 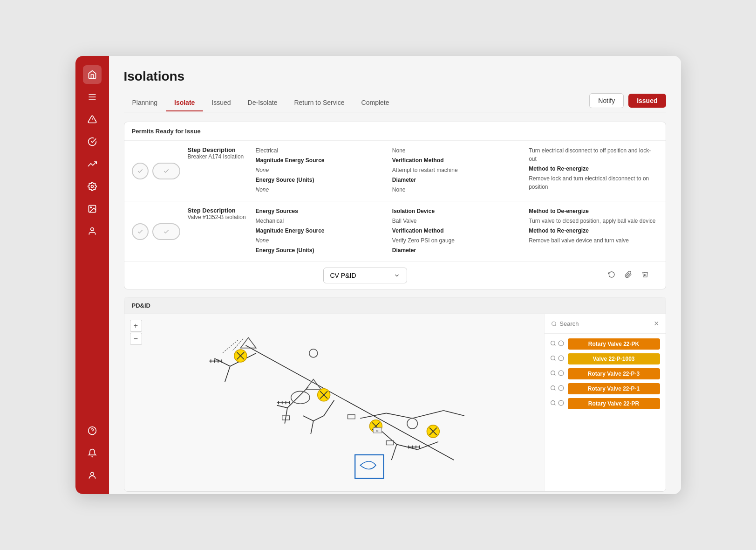 What do you see at coordinates (456, 170) in the screenshot?
I see `r1c2-l3: Attempt to restart machine` at bounding box center [456, 170].